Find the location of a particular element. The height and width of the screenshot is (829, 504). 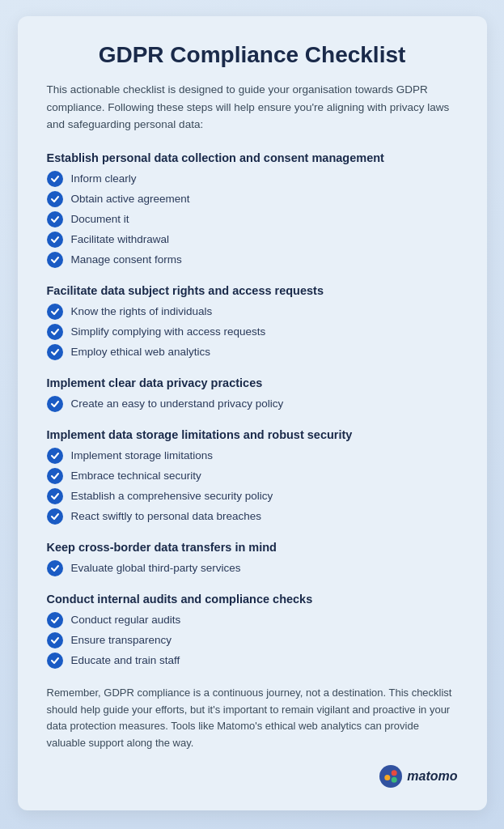

footer-text: Remember, GDPR compliance is a continuou… is located at coordinates (252, 719).